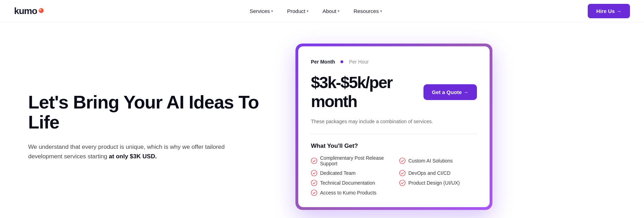 The width and height of the screenshot is (644, 218). Describe the element at coordinates (366, 11) in the screenshot. I see `nav-resources-label: Resources` at that location.